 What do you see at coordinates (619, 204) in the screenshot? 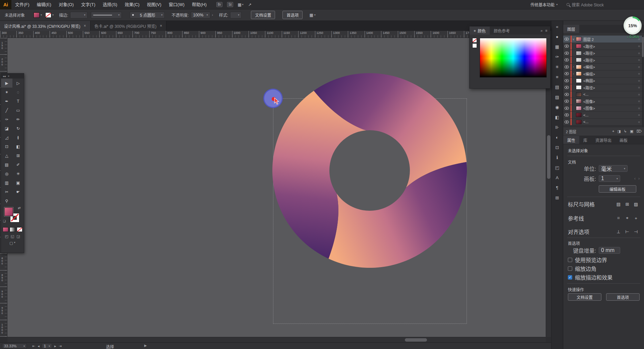
I see `show-rulers-icon: ▤` at bounding box center [619, 204].